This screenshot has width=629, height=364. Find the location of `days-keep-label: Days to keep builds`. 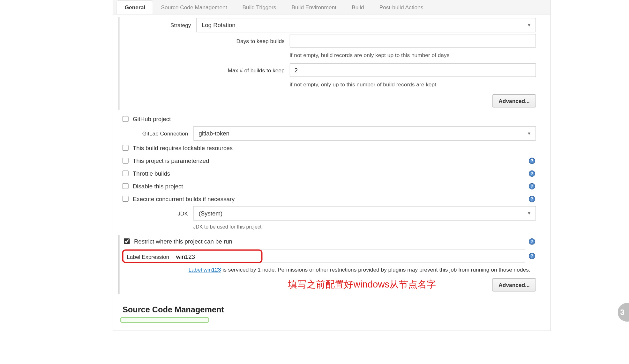

days-keep-label: Days to keep builds is located at coordinates (245, 41).